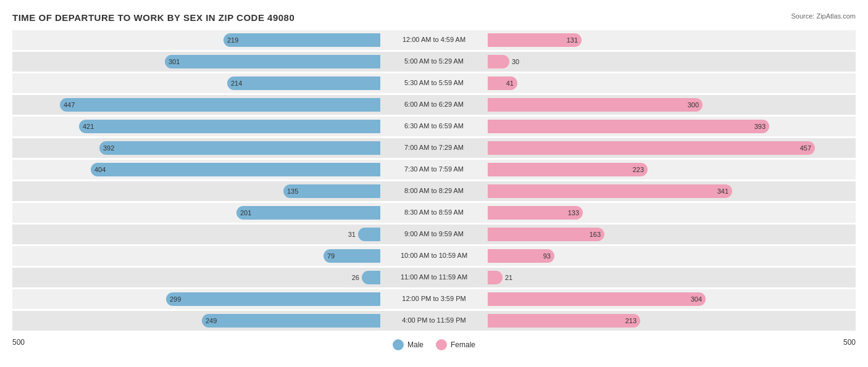 This screenshot has height=367, width=868. What do you see at coordinates (198, 213) in the screenshot?
I see `male-bar-section: 201` at bounding box center [198, 213].